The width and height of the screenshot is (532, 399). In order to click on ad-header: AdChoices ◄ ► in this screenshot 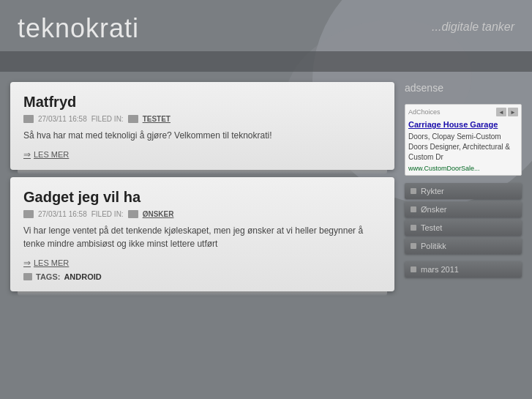, I will do `click(463, 112)`.